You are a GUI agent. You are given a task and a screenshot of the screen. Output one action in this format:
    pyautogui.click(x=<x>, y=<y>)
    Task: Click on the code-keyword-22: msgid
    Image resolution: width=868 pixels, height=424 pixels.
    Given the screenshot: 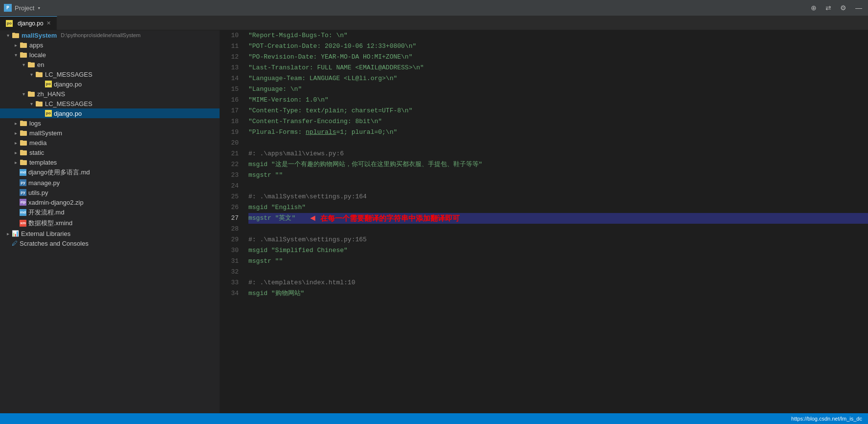 What is the action you would take?
    pyautogui.click(x=260, y=165)
    